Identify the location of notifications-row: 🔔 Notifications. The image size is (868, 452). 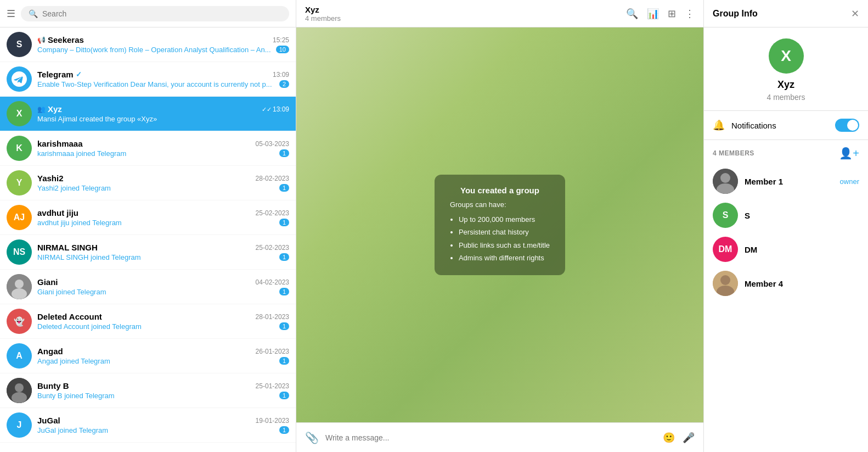
(786, 125).